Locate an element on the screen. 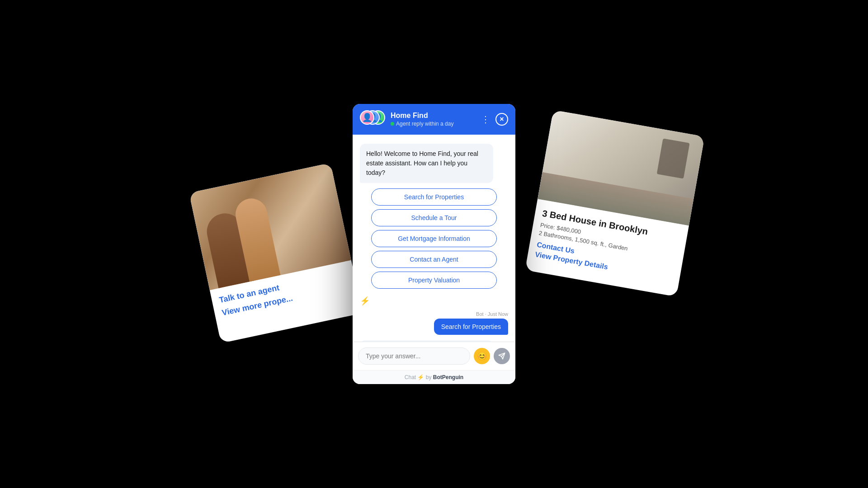 Image resolution: width=868 pixels, height=488 pixels. close-button: × is located at coordinates (502, 119).